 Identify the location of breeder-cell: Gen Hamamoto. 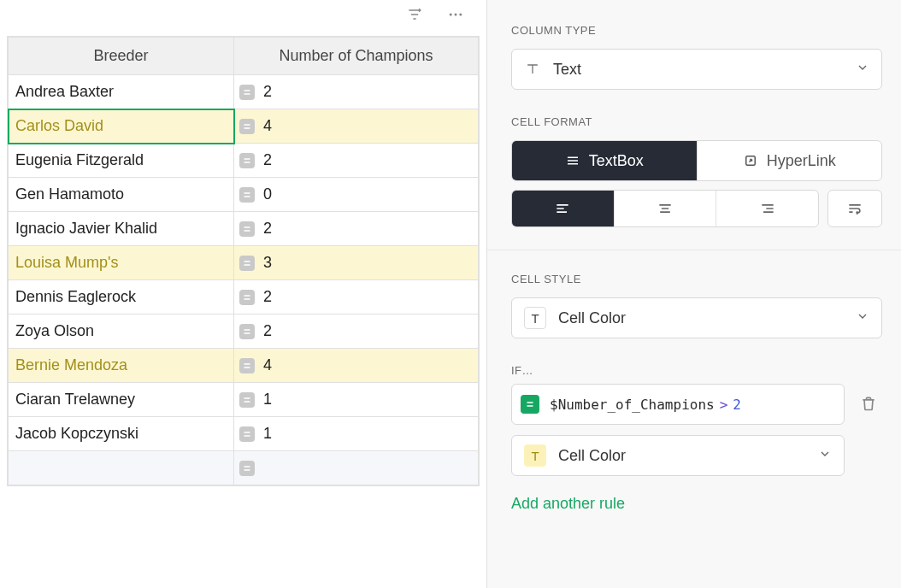
(121, 195).